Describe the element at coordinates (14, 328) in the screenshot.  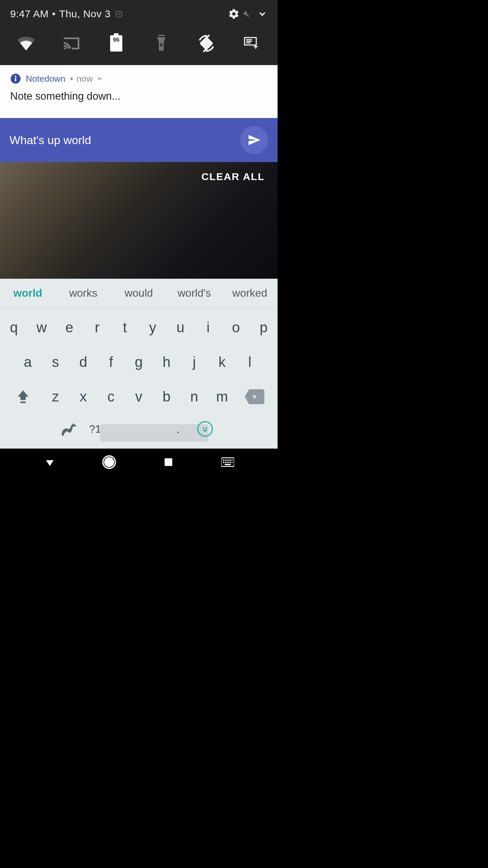
I see `key-q: q` at that location.